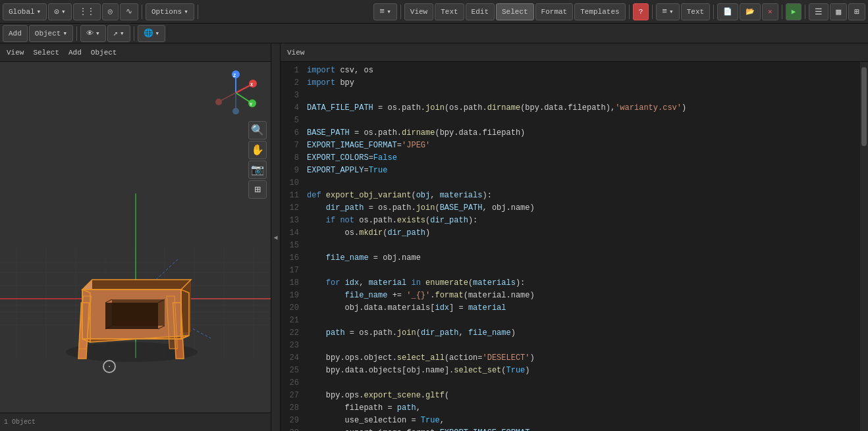  Describe the element at coordinates (59, 12) in the screenshot. I see `pivot-btn: ⊙ ▾` at that location.